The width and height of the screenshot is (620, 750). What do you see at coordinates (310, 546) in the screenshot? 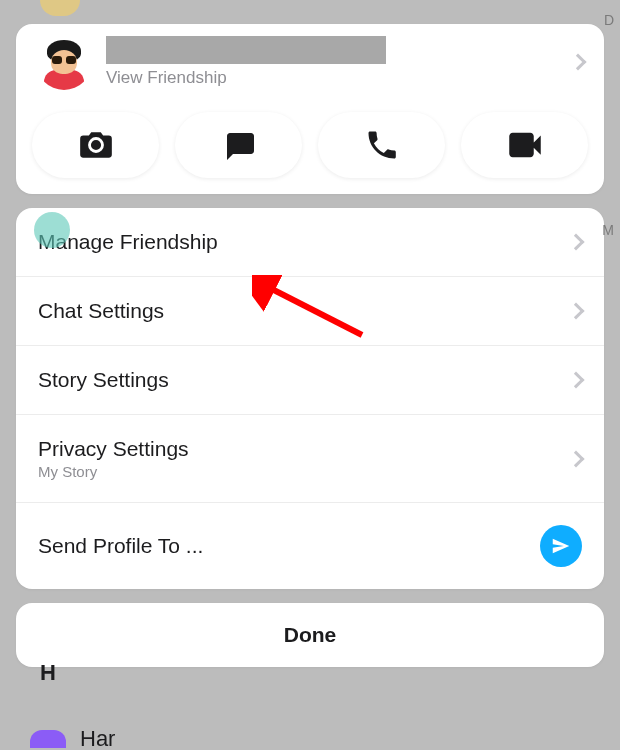
I see `send-profile-item: Send Profile To ...` at bounding box center [310, 546].